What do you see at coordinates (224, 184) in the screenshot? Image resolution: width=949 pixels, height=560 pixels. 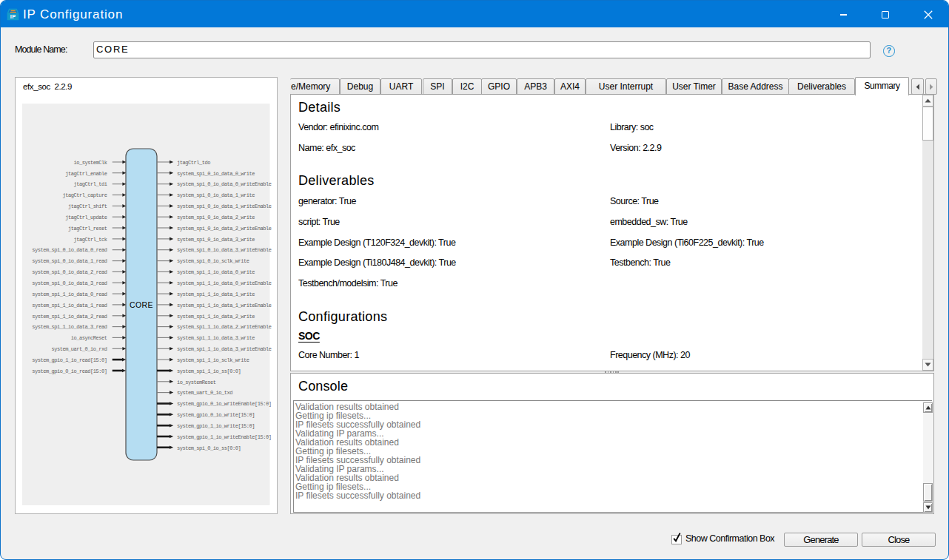 I see `svg-text:system_spi_0_io_data_0_writeEn: system_spi_0_io_data_0_writeEnable` at bounding box center [224, 184].